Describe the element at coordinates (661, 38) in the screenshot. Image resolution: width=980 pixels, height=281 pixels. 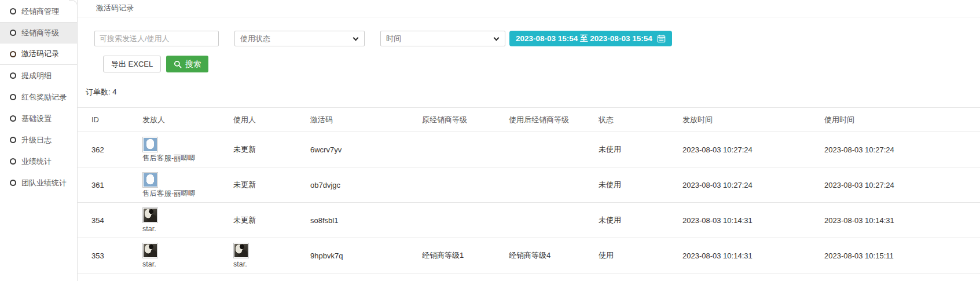
I see `calendar-icon` at that location.